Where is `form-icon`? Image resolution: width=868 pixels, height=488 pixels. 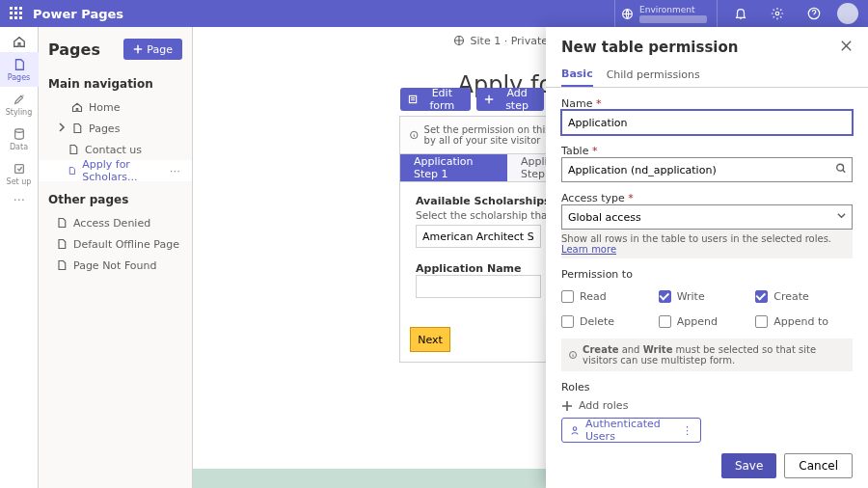 form-icon is located at coordinates (413, 99).